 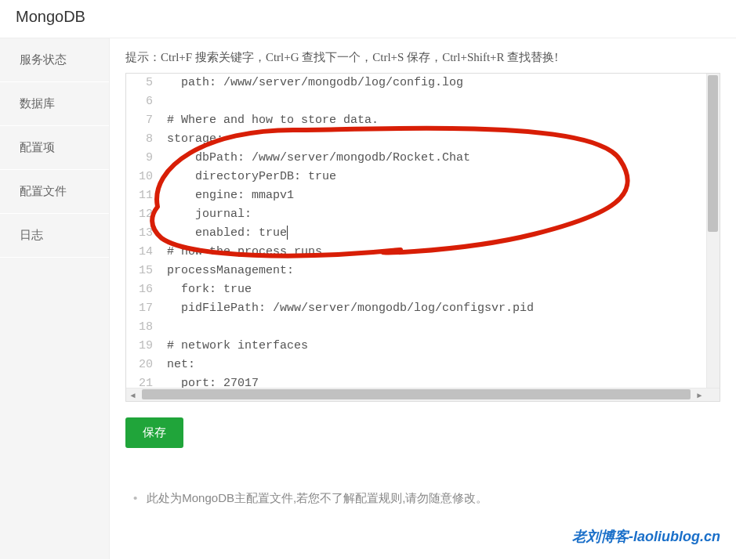 What do you see at coordinates (444, 252) in the screenshot?
I see `code-line: # how the process runs` at bounding box center [444, 252].